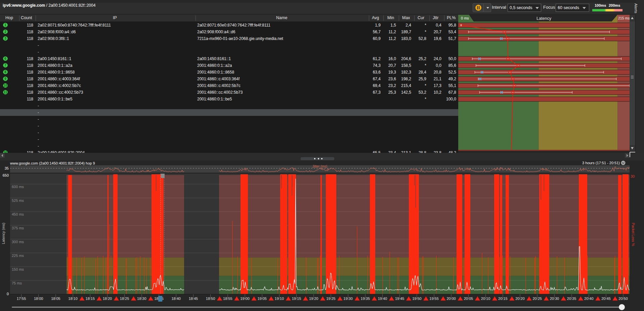 The image size is (644, 311). Describe the element at coordinates (348, 299) in the screenshot. I see `svg-text: 19:30` at that location.